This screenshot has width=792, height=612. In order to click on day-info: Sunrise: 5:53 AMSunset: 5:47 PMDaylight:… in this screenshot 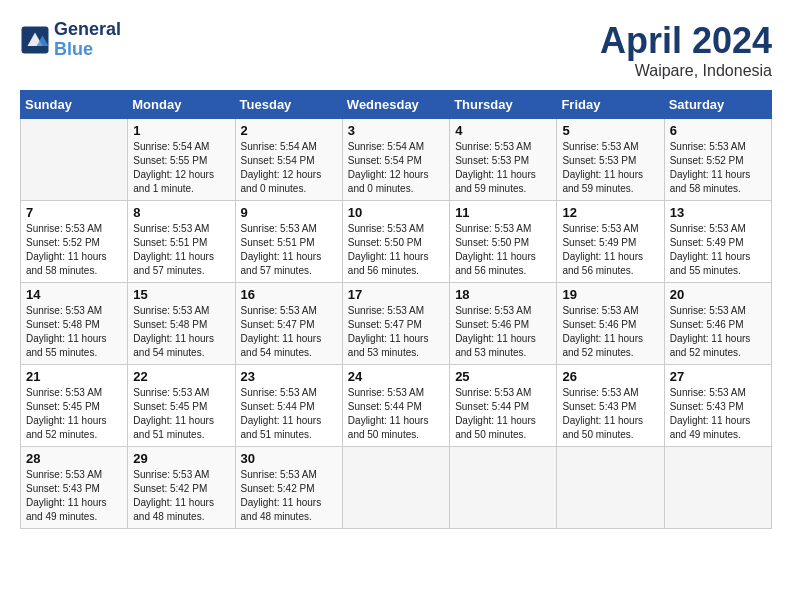, I will do `click(289, 332)`.